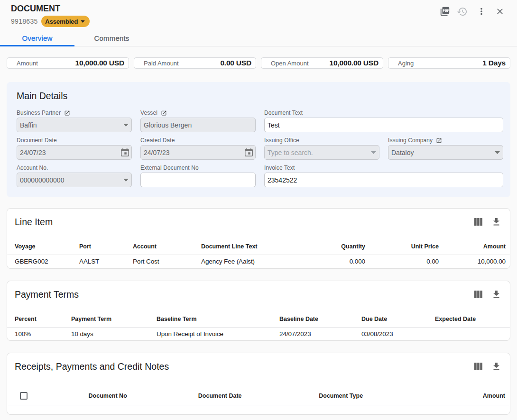  I want to click on summary-value: 1 Days, so click(494, 63).